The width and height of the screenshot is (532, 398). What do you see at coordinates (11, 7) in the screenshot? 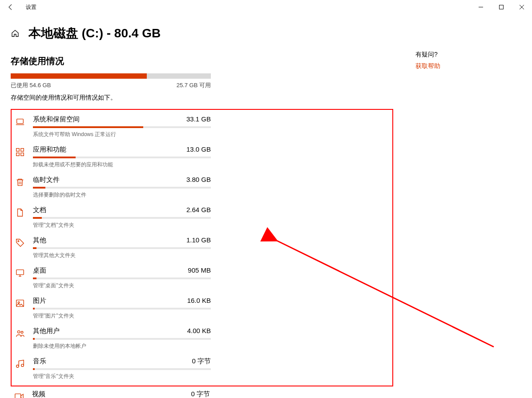
I see `back-button` at bounding box center [11, 7].